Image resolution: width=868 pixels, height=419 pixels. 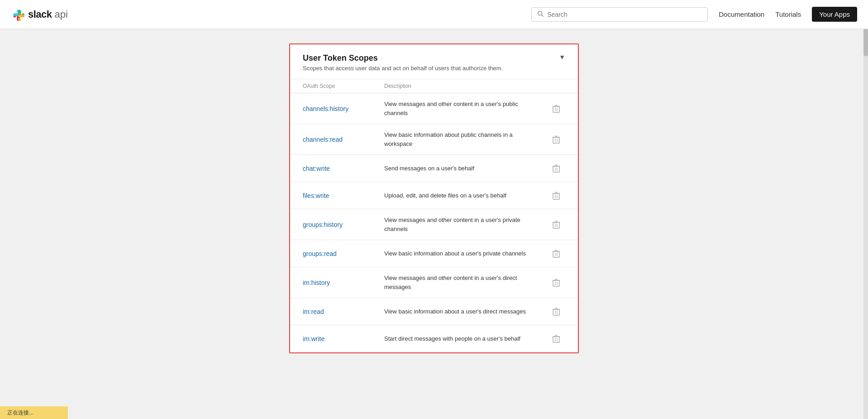 What do you see at coordinates (34, 413) in the screenshot?
I see `bottom-bar: 正在连接...` at bounding box center [34, 413].